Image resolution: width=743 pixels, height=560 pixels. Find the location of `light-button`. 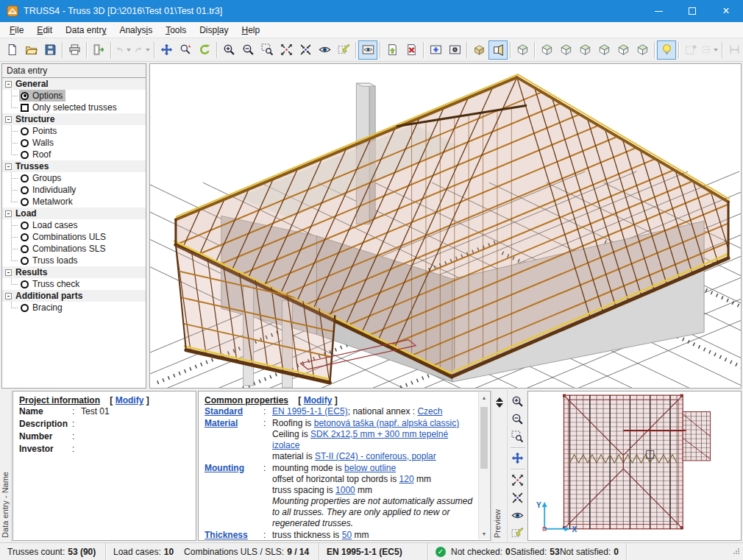

light-button is located at coordinates (666, 50).